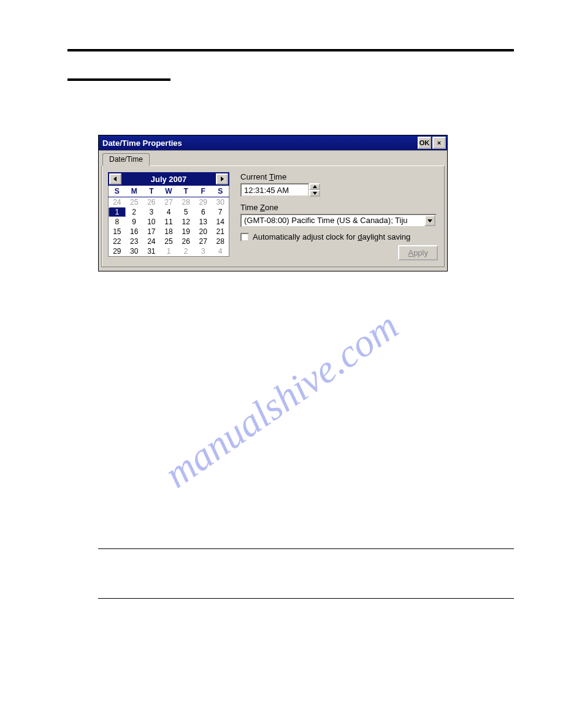 This screenshot has width=563, height=728. What do you see at coordinates (169, 232) in the screenshot?
I see `calendar-day-cell: 18` at bounding box center [169, 232].